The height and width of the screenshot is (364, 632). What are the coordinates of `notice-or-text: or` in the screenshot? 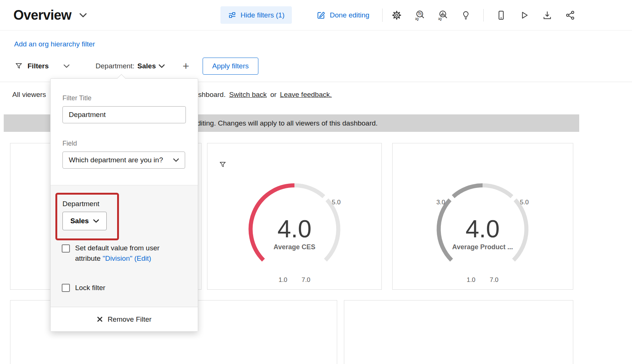 It's located at (274, 94).